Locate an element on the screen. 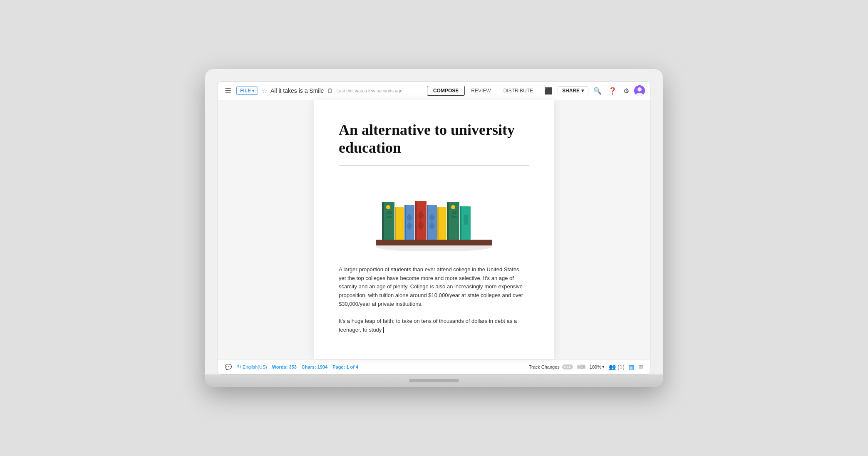  file-label: FILE is located at coordinates (246, 91).